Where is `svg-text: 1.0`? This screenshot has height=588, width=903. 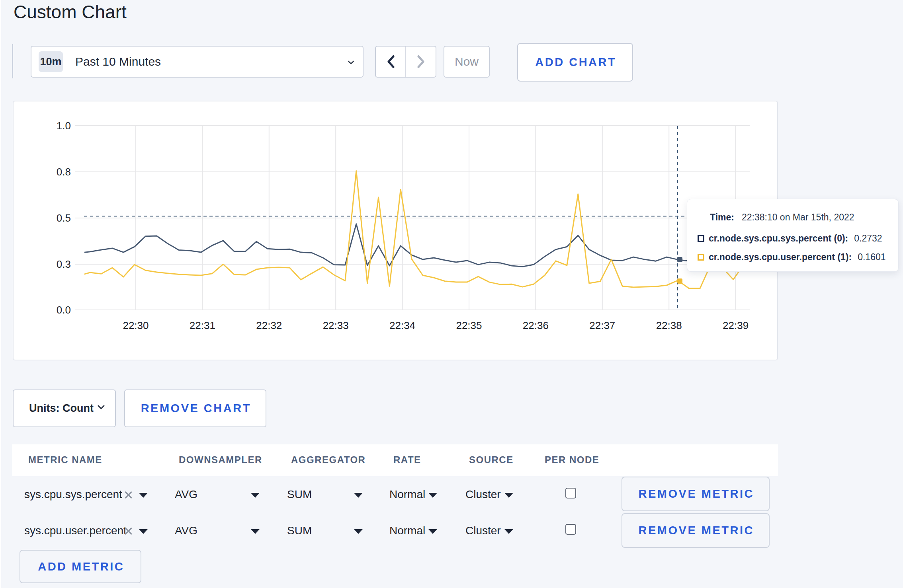 svg-text: 1.0 is located at coordinates (64, 126).